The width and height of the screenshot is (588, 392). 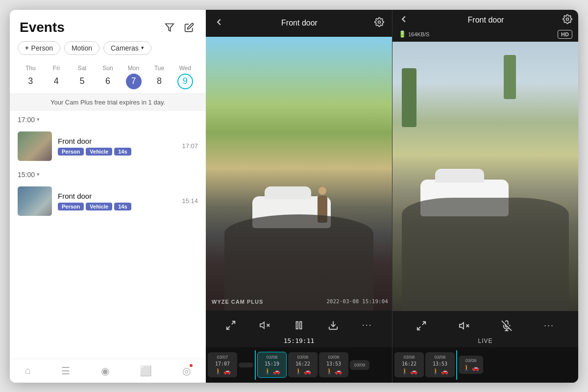 What do you see at coordinates (421, 326) in the screenshot?
I see `live-fullscreen-button` at bounding box center [421, 326].